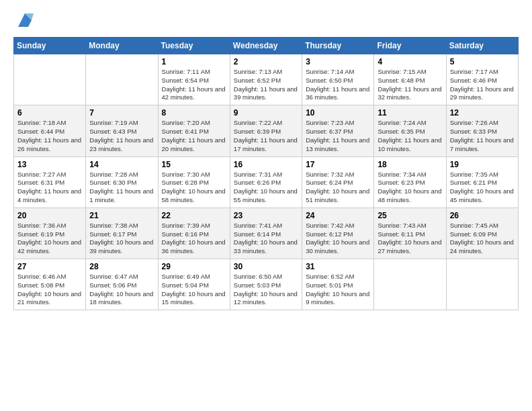 This screenshot has width=532, height=411. Describe the element at coordinates (266, 216) in the screenshot. I see `day-number: 23` at that location.